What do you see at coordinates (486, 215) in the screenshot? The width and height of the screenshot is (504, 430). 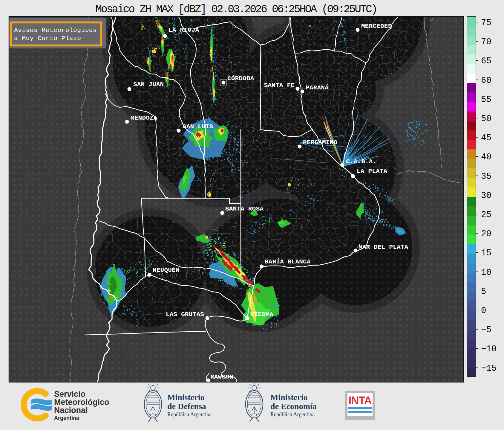 I see `svg-text: 25` at bounding box center [486, 215].